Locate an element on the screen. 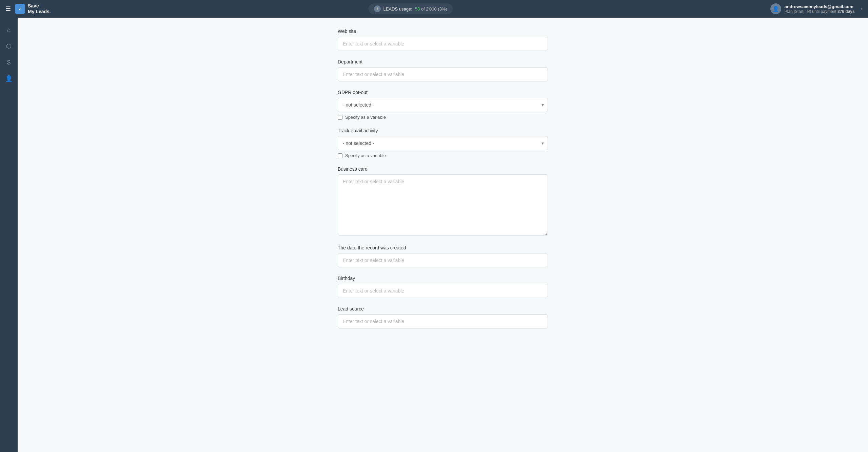 This screenshot has width=868, height=452. select-gdpr-optout: - not selected - Yes No is located at coordinates (443, 105).